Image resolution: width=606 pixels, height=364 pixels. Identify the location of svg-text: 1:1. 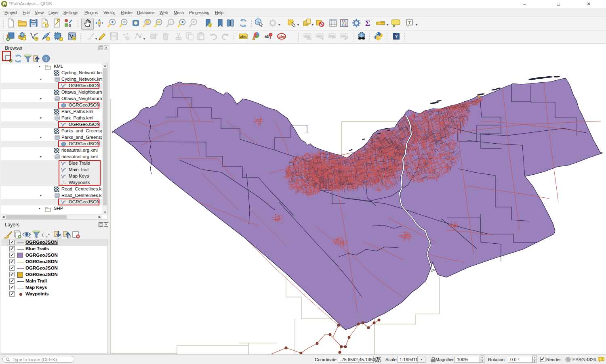
(172, 23).